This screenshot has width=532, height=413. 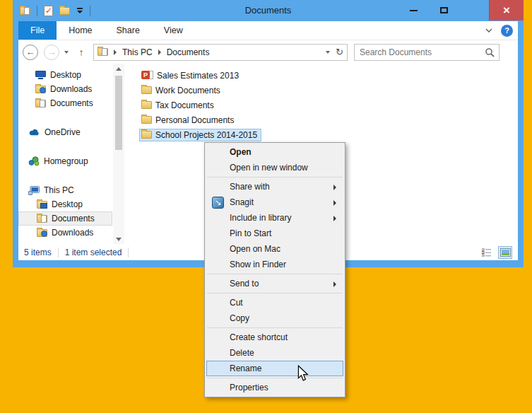 What do you see at coordinates (34, 191) in the screenshot?
I see `computer-icon` at bounding box center [34, 191].